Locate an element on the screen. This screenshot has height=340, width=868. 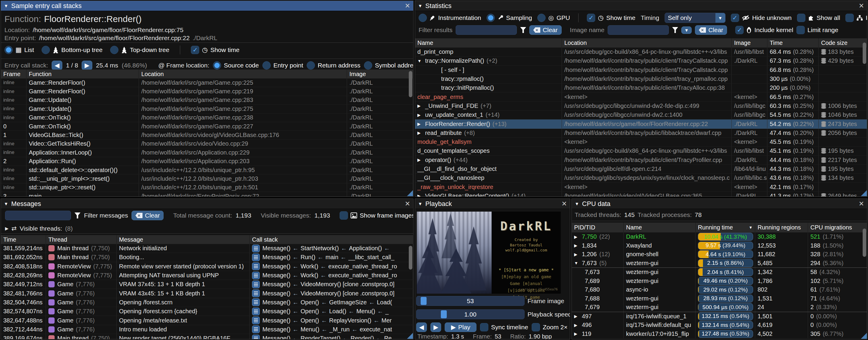
table-row: __GI__dl_find_dso_for_object/usr/src/deb… is located at coordinates (641, 169).